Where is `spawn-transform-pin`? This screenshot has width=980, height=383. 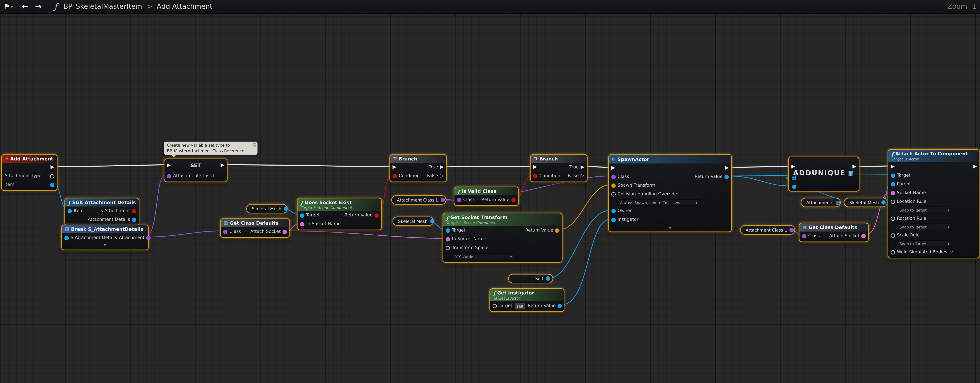
spawn-transform-pin is located at coordinates (613, 185).